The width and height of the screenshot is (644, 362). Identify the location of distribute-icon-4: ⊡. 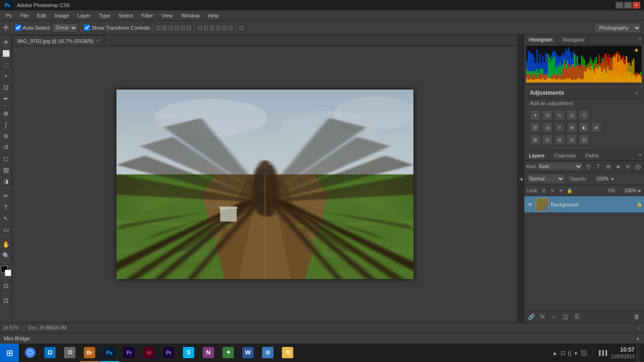
(218, 28).